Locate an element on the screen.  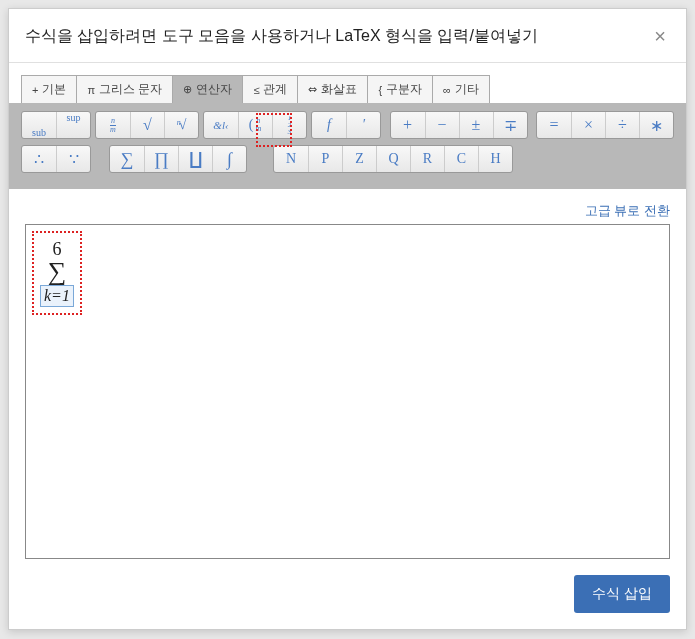
group-eqops: = × ÷ ∗ is located at coordinates (605, 125).